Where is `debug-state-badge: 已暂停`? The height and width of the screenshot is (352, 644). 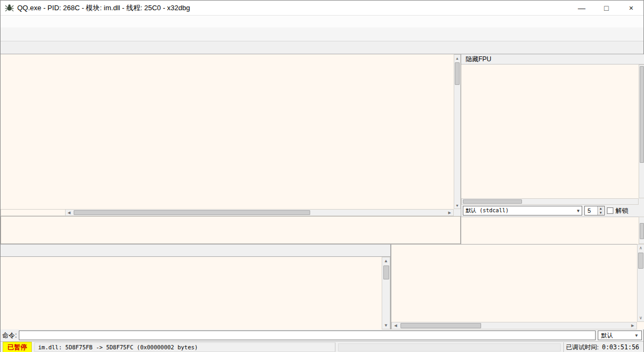 debug-state-badge: 已暂停 is located at coordinates (17, 347).